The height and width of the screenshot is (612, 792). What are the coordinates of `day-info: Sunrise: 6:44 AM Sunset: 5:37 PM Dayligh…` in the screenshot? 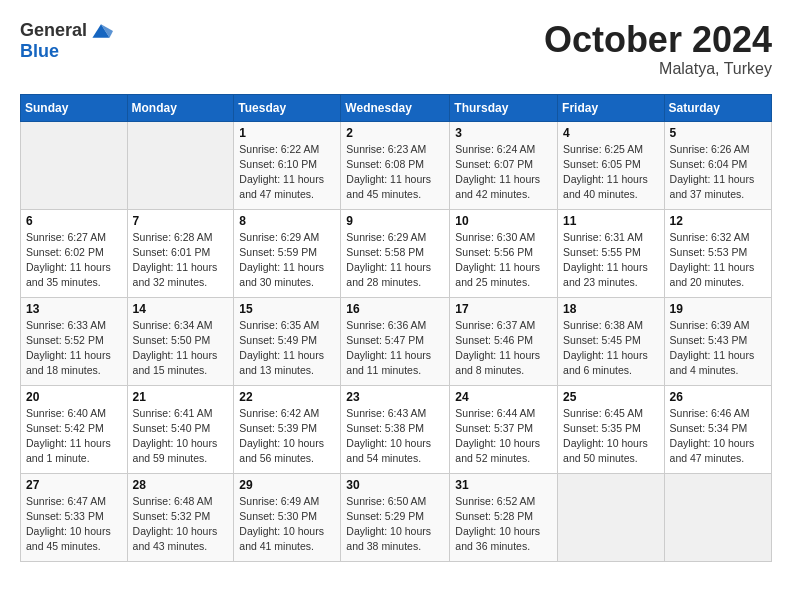 It's located at (504, 436).